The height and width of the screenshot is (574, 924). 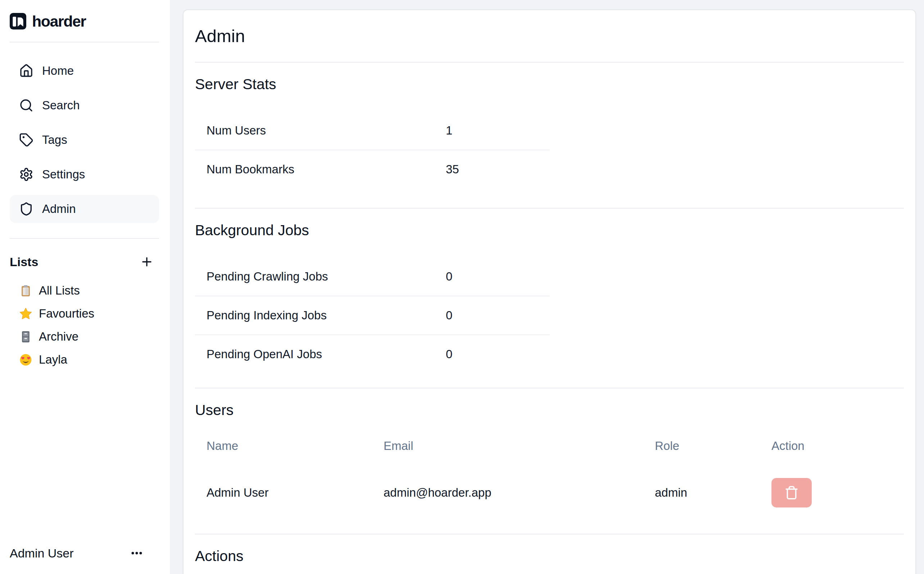 I want to click on column-header-name: Name, so click(x=284, y=446).